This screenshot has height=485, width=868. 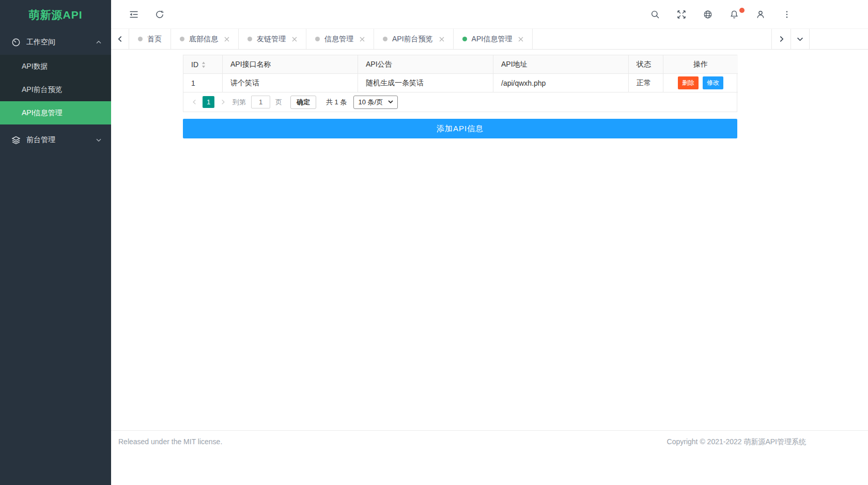 I want to click on sidebar-item-api-info-mgmt: API信息管理, so click(x=56, y=113).